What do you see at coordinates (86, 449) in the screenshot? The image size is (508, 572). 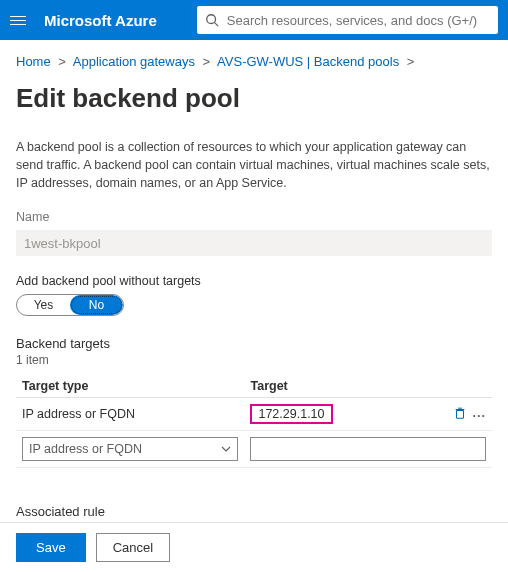 I see `target-type-placeholder: IP address or FQDN` at bounding box center [86, 449].